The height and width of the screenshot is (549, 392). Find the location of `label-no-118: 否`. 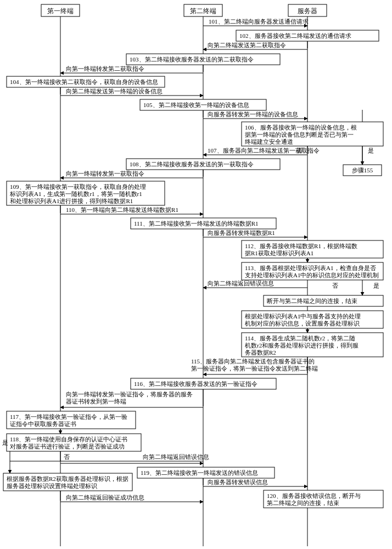

label-no-118: 否 is located at coordinates (67, 457).